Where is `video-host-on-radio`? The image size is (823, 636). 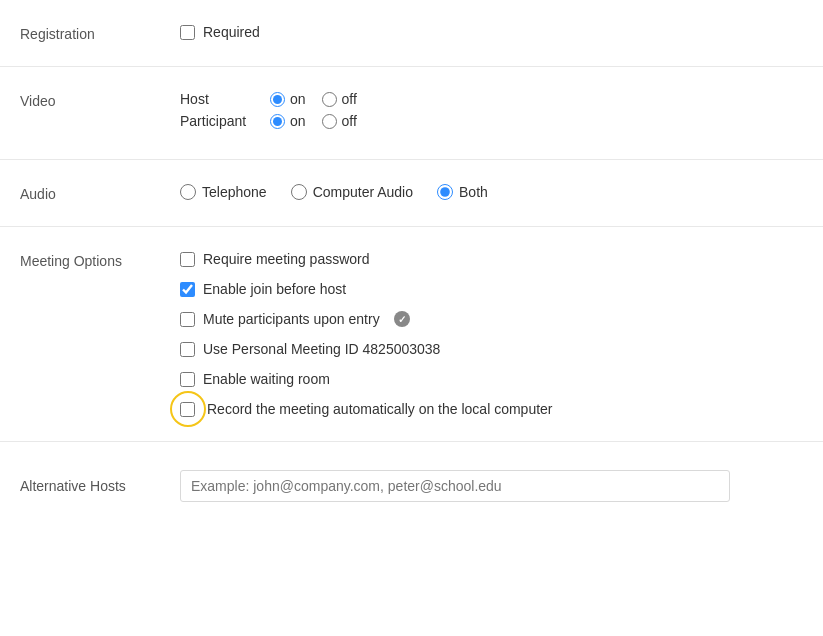 video-host-on-radio is located at coordinates (278, 100).